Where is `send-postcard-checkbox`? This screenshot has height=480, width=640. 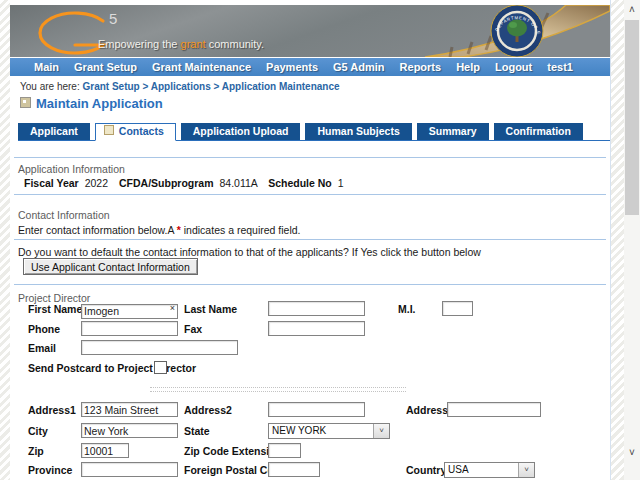 send-postcard-checkbox is located at coordinates (160, 368).